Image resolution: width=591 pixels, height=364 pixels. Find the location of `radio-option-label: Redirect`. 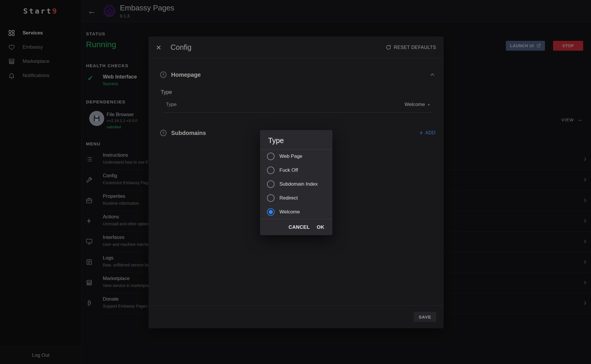

radio-option-label: Redirect is located at coordinates (288, 198).